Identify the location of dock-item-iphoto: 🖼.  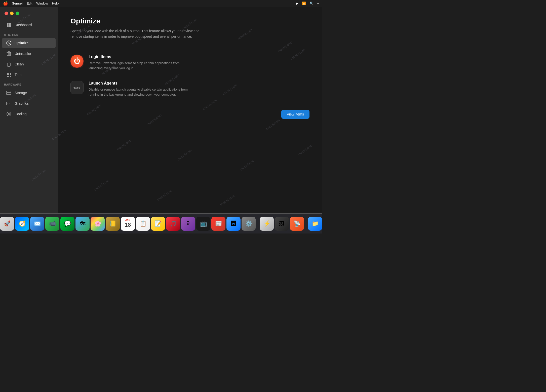
(282, 224).